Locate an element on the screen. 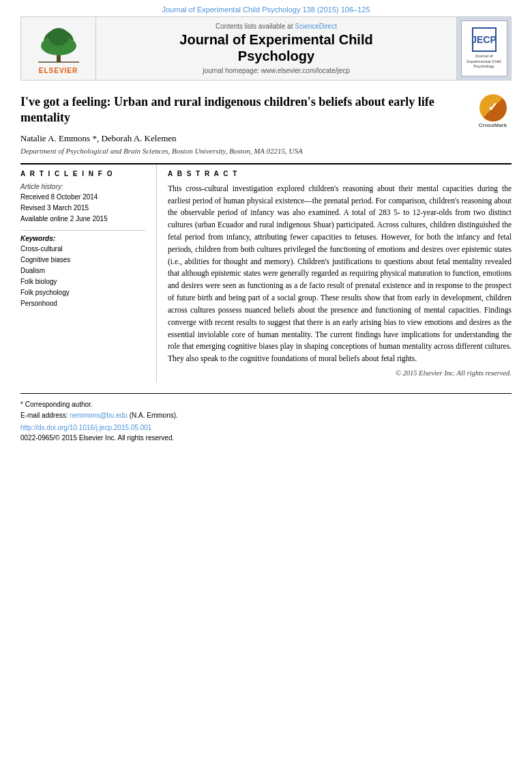  journal-header: ELSEVIER Contents lists available at Sci… is located at coordinates (266, 48).